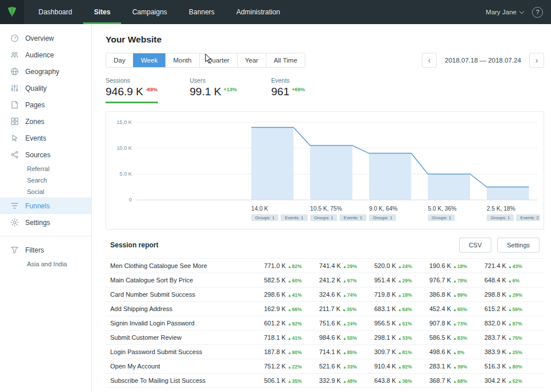  Describe the element at coordinates (325, 280) in the screenshot. I see `table-row: Main Catalogue Sort By Price582.5 K▲60%2…` at that location.